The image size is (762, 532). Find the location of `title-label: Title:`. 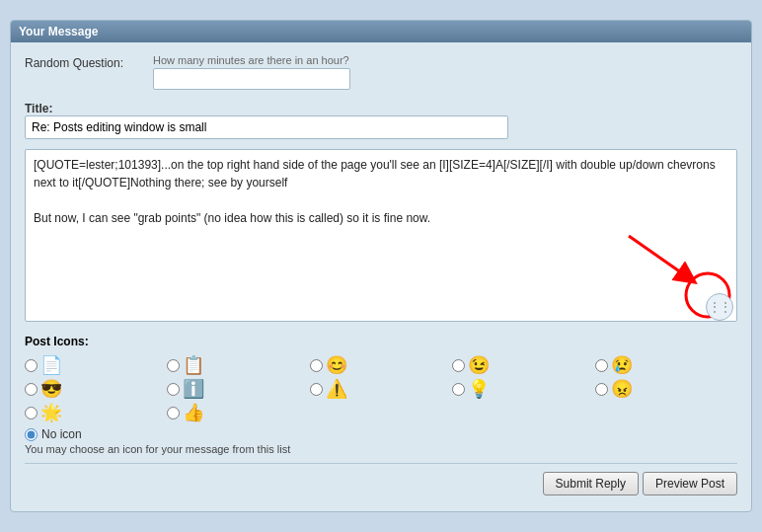

title-label: Title: is located at coordinates (89, 108).